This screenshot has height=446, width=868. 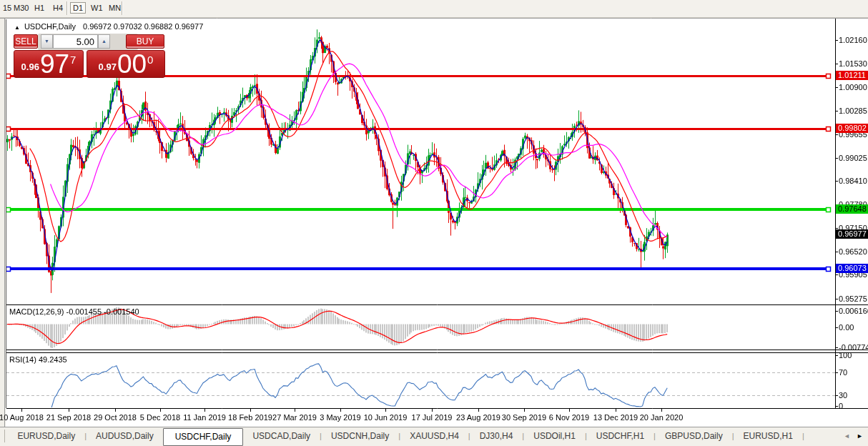 I want to click on rsi-axis-label: 70, so click(x=843, y=372).